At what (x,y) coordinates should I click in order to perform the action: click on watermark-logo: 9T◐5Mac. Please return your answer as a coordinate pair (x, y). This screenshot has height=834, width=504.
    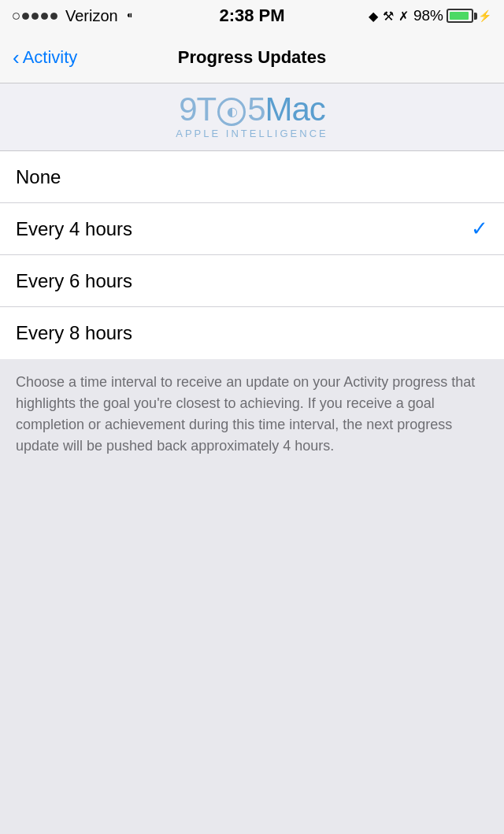
    Looking at the image, I should click on (252, 109).